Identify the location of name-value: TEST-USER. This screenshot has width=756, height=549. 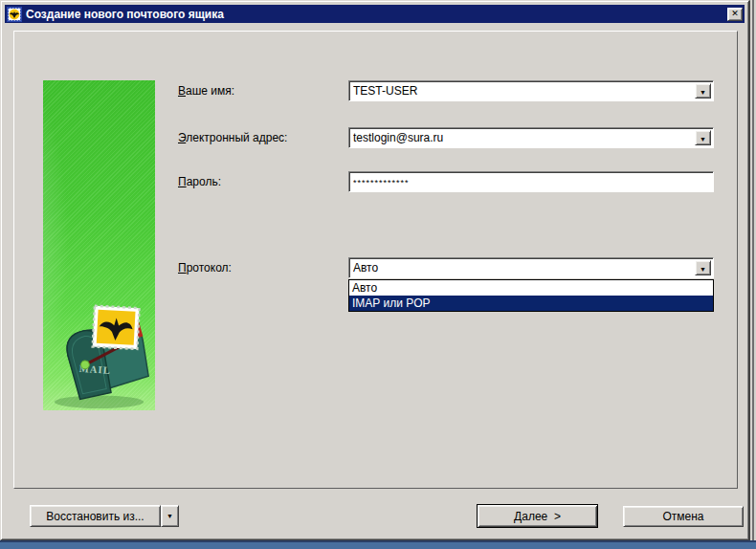
(522, 92).